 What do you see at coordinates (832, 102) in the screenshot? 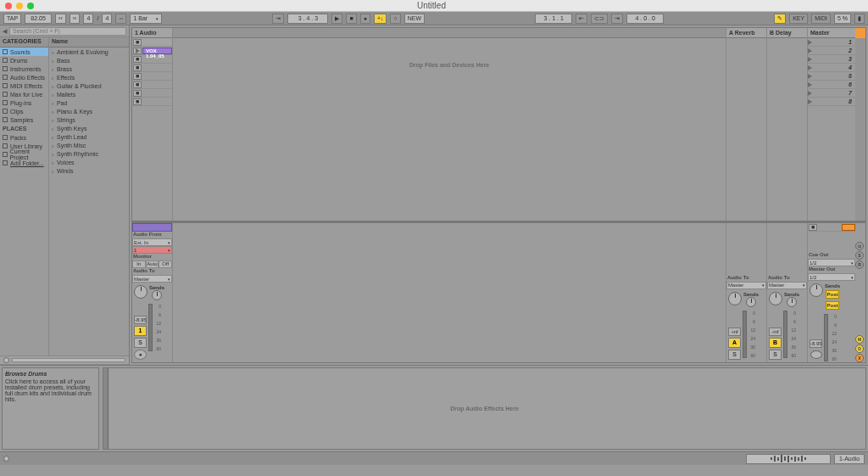
I see `scene-slot: 8` at bounding box center [832, 102].